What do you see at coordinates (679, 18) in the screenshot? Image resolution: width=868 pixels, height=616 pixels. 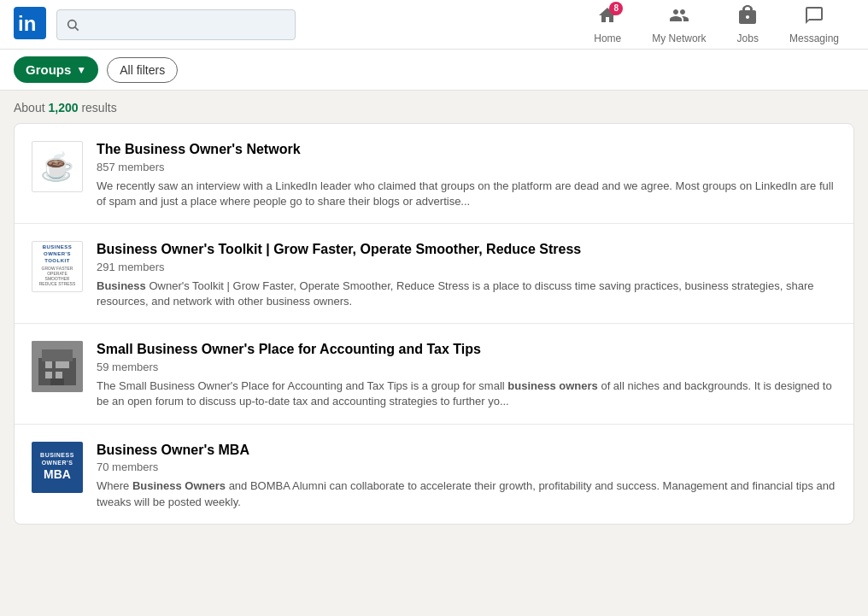 I see `network-icon` at bounding box center [679, 18].